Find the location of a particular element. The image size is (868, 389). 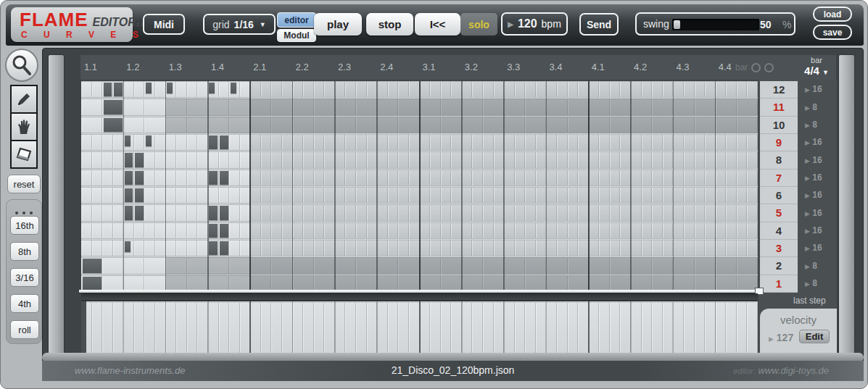

note-step-row7-s14 is located at coordinates (224, 178).